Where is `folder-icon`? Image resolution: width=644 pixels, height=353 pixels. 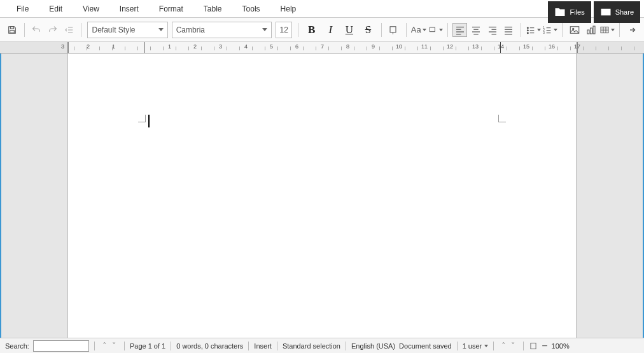 folder-icon is located at coordinates (560, 12).